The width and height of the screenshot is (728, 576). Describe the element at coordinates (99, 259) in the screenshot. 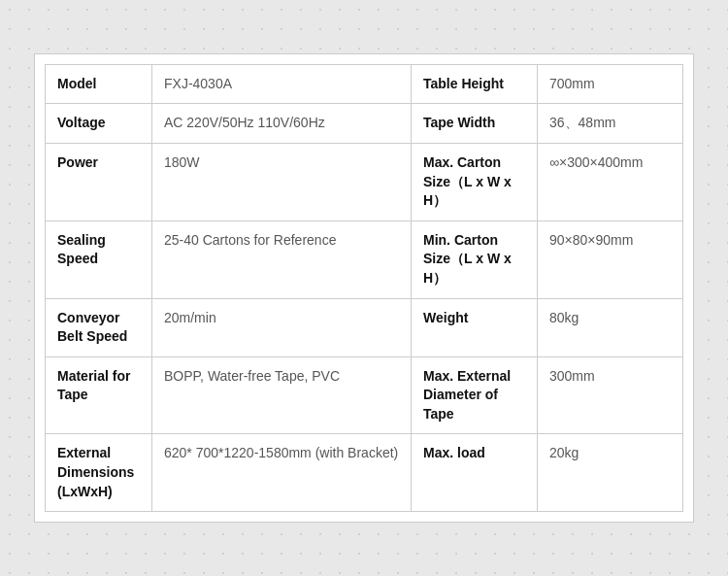

I see `left-label-cell: Sealing Speed` at that location.